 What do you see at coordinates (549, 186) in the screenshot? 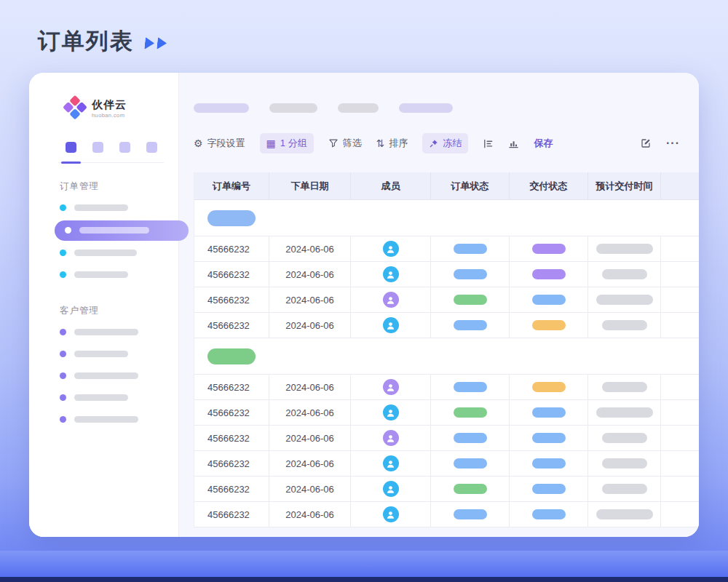
I see `column-header-delivery-status: 交付状态` at bounding box center [549, 186].